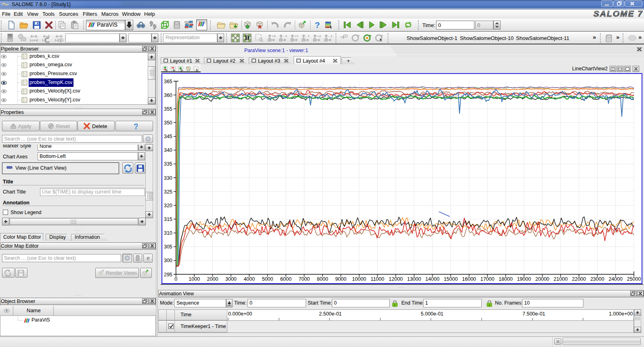 The height and width of the screenshot is (347, 644). I want to click on svg-text: 9000, so click(341, 279).